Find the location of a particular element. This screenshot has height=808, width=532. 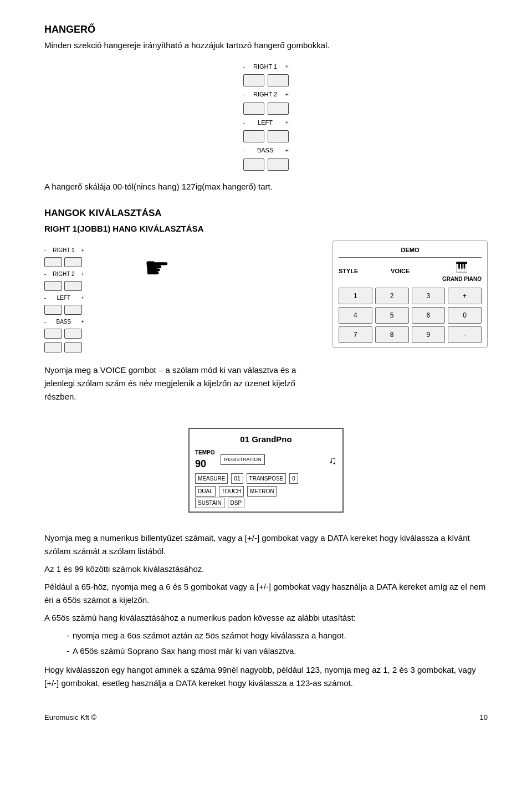

s-bass-minus-btn is located at coordinates (53, 334).